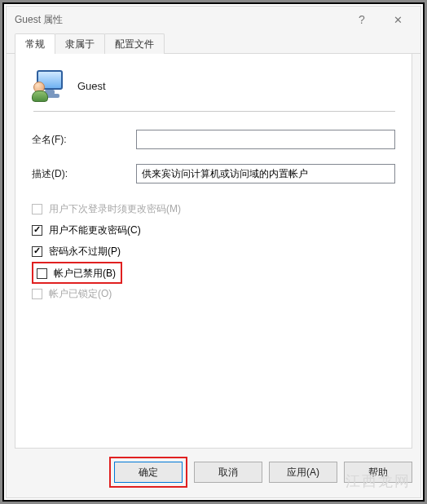  Describe the element at coordinates (362, 20) in the screenshot. I see `help-icon: ?` at that location.